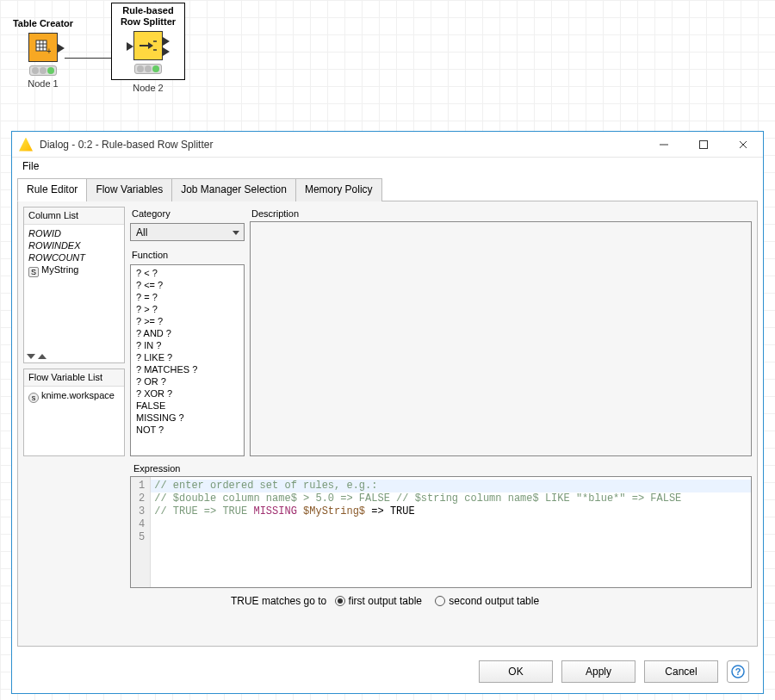 This screenshot has height=700, width=775. Describe the element at coordinates (188, 297) in the screenshot. I see `list-item: ? = ?` at that location.